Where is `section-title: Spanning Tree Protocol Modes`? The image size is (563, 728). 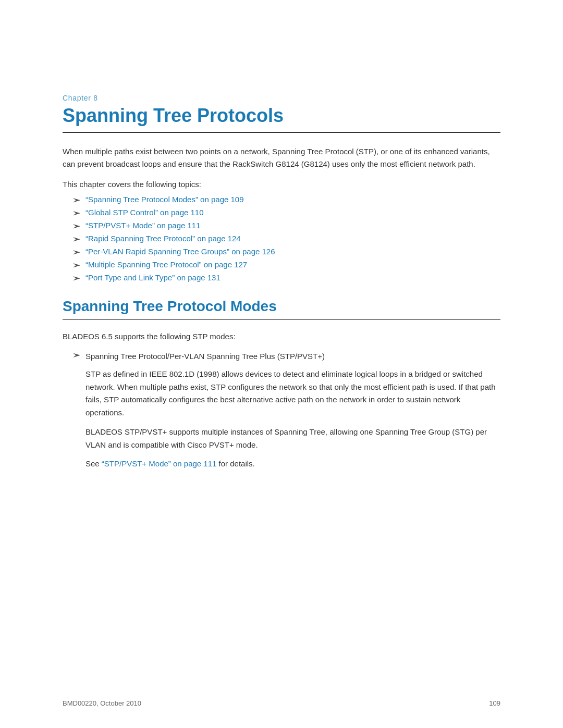 section-title: Spanning Tree Protocol Modes is located at coordinates (282, 306).